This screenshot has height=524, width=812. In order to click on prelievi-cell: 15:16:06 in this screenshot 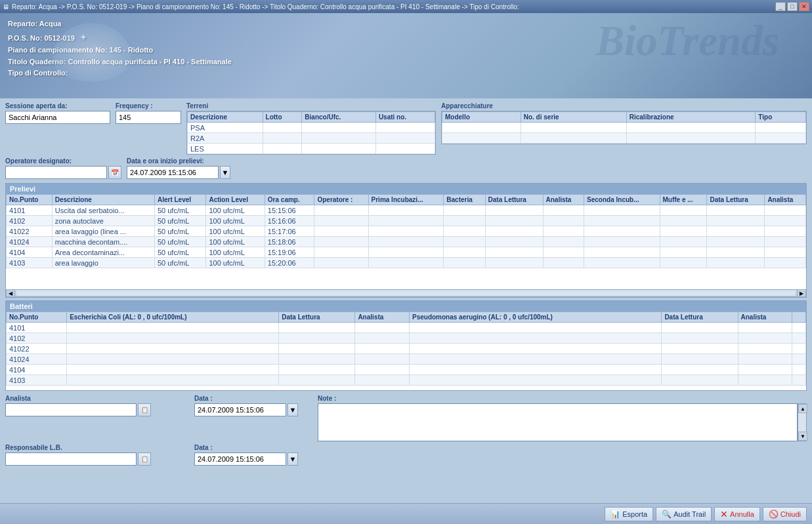, I will do `click(289, 221)`.